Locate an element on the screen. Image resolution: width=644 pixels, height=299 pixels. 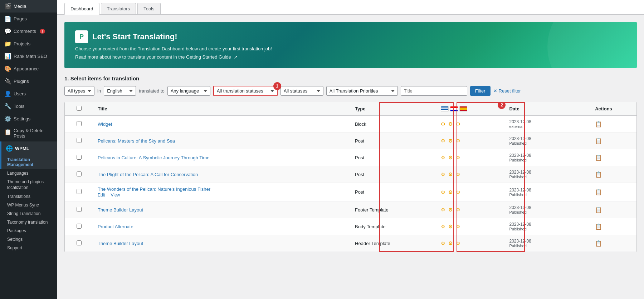
action-icon-8: 📋 is located at coordinates (599, 244).